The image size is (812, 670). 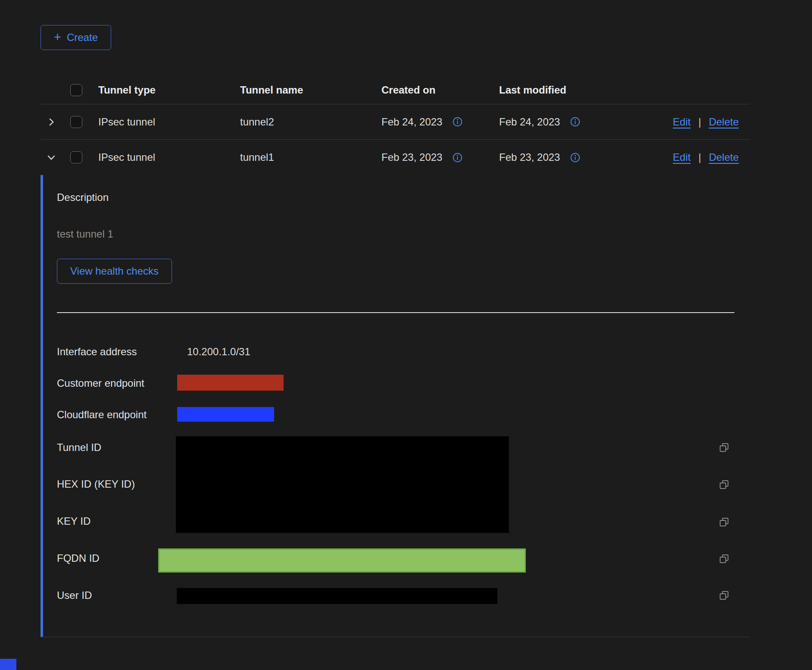 I want to click on select-all-checkbox, so click(x=76, y=90).